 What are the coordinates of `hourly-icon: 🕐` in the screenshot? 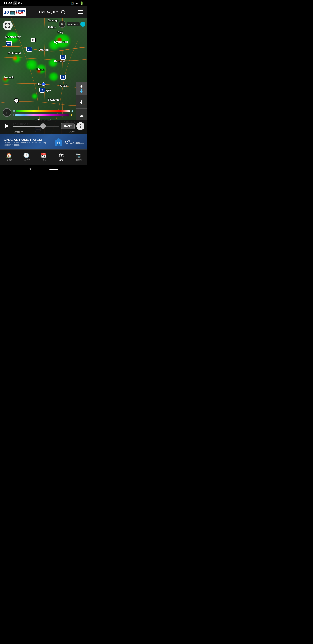 It's located at (26, 156).